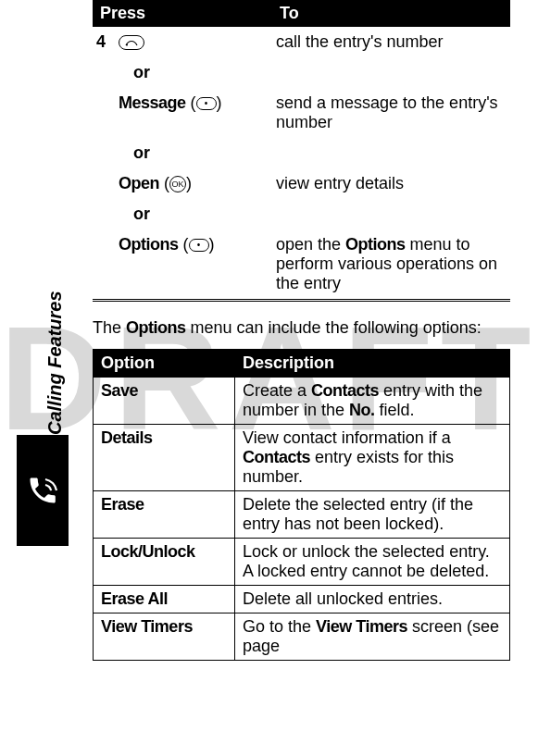  I want to click on press-cell-message: Message (•), so click(194, 113).